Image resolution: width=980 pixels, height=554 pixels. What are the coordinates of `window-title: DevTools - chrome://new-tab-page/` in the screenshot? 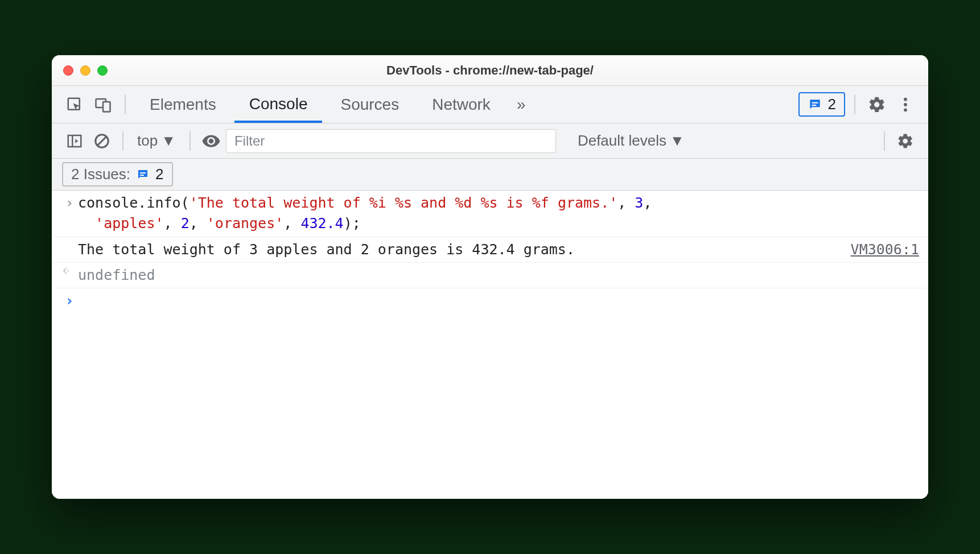 It's located at (490, 71).